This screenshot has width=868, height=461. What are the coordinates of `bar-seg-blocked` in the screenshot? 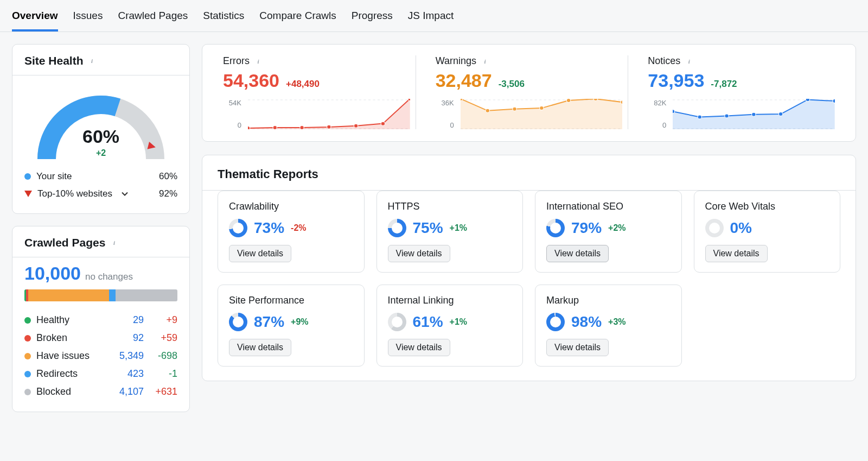 It's located at (146, 295).